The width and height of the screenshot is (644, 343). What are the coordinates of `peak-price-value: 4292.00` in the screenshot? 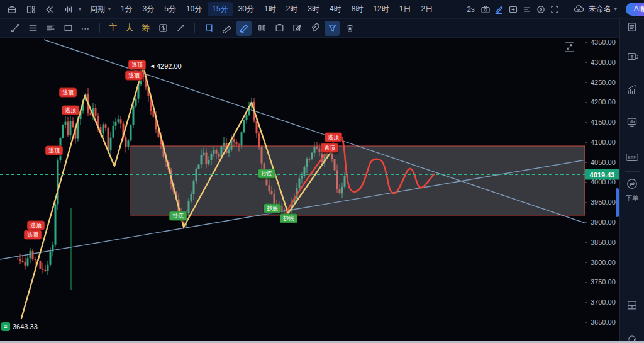 It's located at (169, 66).